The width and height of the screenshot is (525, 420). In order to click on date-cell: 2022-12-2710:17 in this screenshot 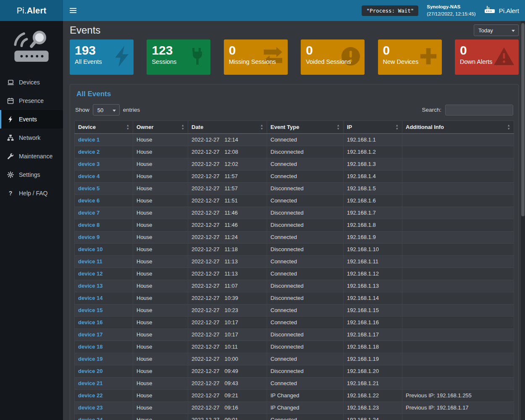, I will do `click(228, 335)`.